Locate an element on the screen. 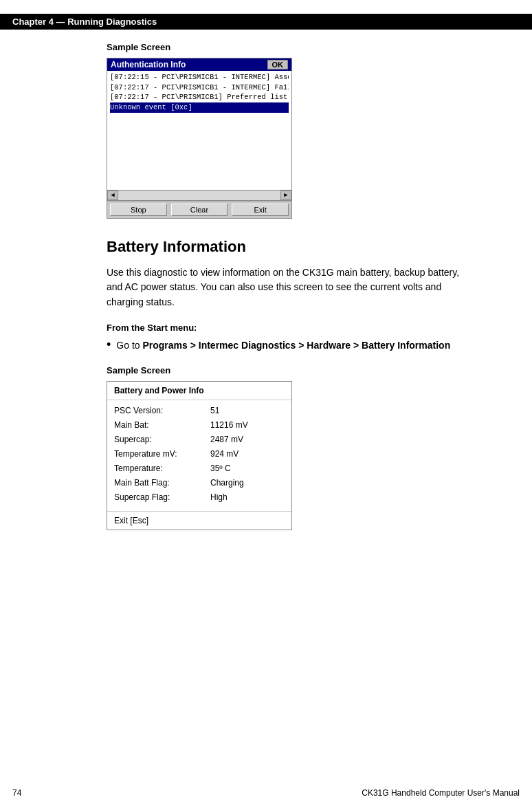  manual-title: CK31G Handheld Computer User's Manual is located at coordinates (441, 793).